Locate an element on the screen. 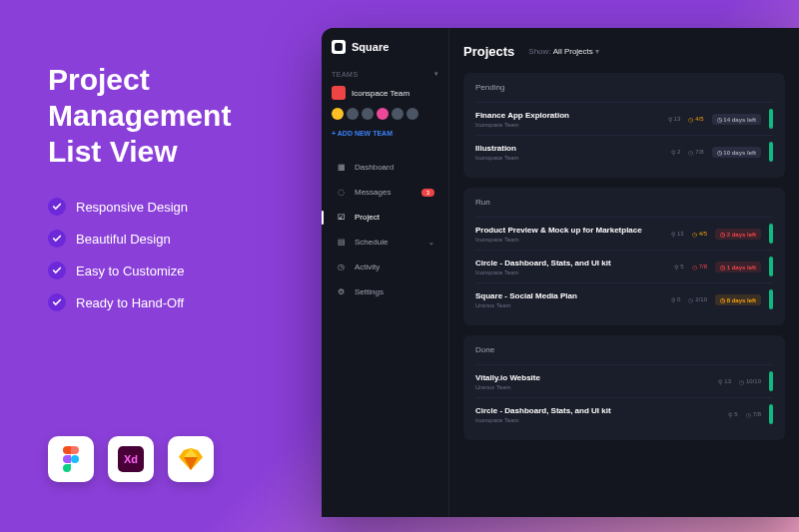 This screenshot has height=532, width=799. project-title: Vitally.io Website is located at coordinates (597, 377).